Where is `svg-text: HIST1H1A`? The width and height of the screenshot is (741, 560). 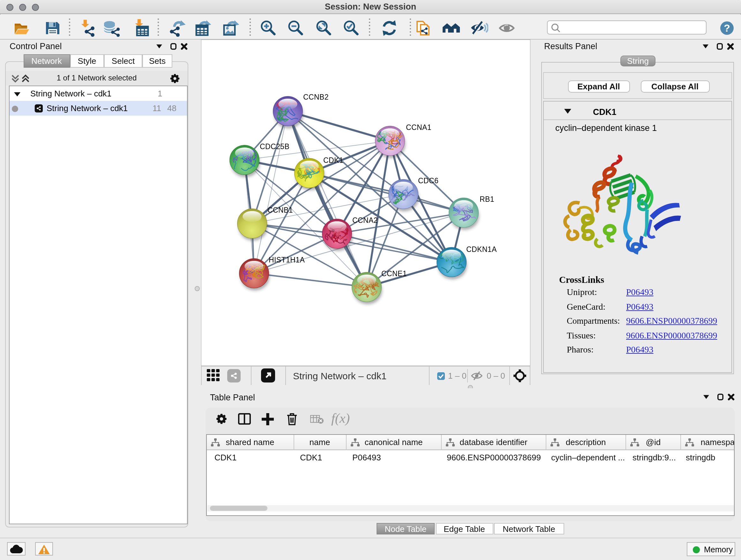
svg-text: HIST1H1A is located at coordinates (286, 260).